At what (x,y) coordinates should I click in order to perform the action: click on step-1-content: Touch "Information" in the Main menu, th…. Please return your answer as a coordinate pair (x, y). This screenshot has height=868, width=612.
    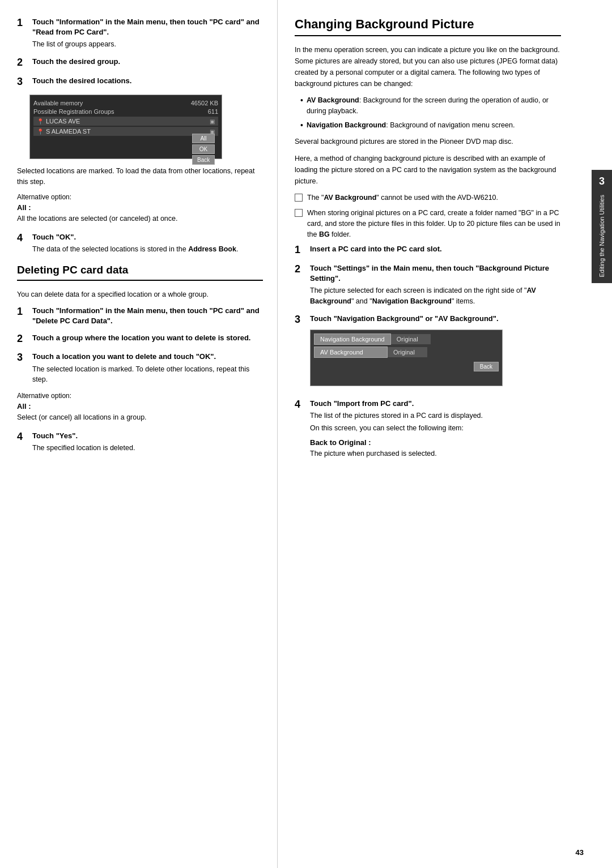
    Looking at the image, I should click on (147, 33).